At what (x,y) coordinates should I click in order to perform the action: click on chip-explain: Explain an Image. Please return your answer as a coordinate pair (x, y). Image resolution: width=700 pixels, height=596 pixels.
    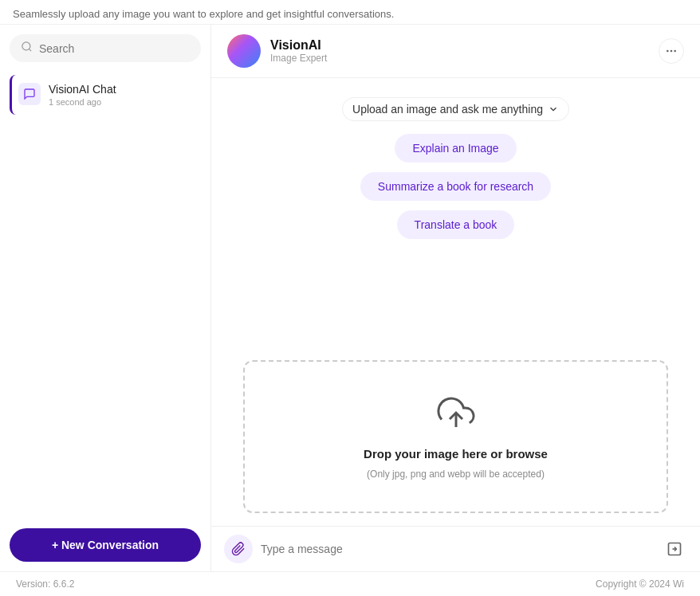
    Looking at the image, I should click on (455, 148).